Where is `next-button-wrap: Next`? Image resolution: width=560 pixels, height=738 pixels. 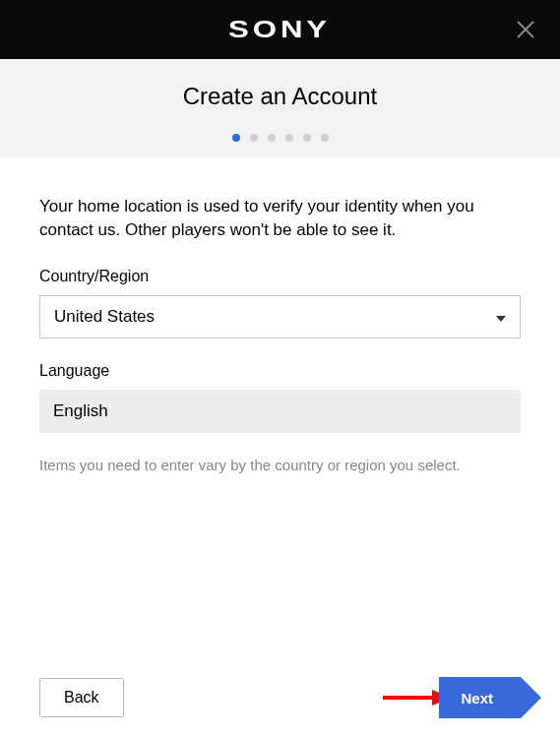 next-button-wrap: Next is located at coordinates (480, 698).